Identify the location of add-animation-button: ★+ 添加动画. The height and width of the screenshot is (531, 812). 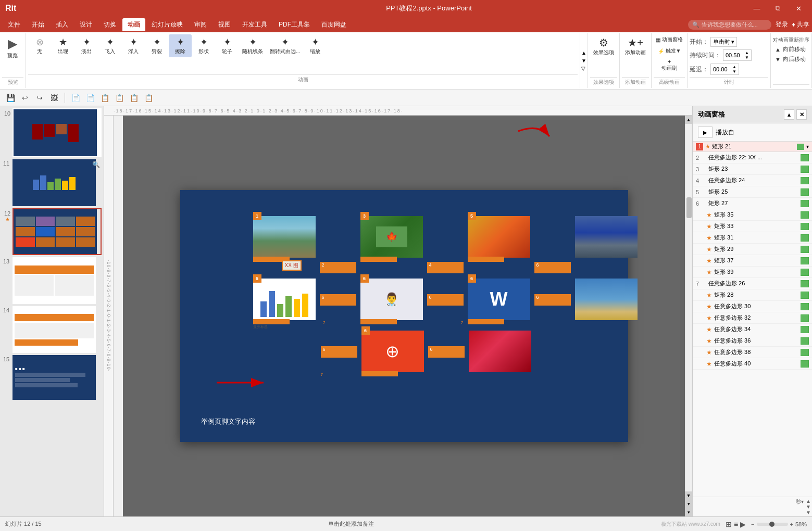
(635, 46).